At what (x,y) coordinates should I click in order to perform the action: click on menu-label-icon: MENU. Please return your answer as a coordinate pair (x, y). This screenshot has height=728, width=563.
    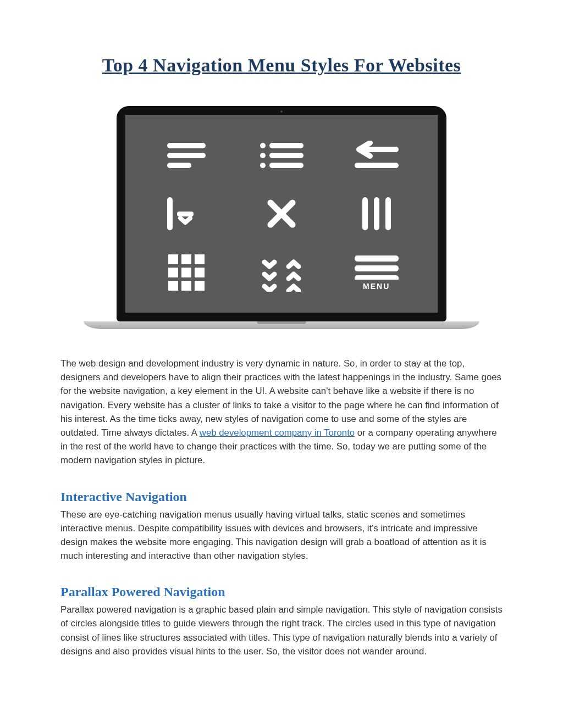
    Looking at the image, I should click on (377, 273).